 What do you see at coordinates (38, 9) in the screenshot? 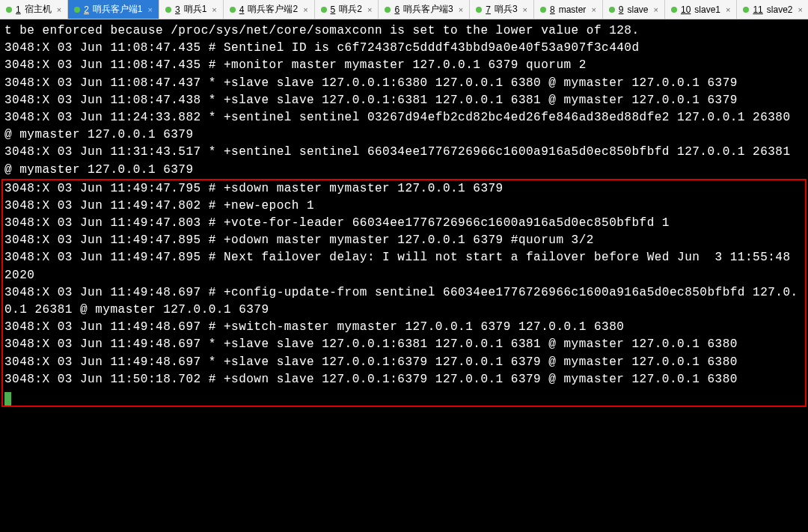
I see `tab-label: 宿主机` at bounding box center [38, 9].